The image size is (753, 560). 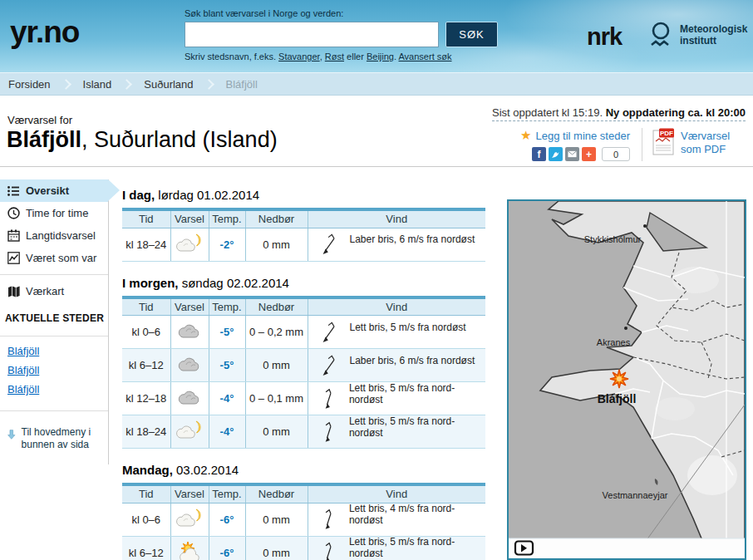 I want to click on place-link-blafjoll-3: Bláfjöll, so click(x=54, y=389).